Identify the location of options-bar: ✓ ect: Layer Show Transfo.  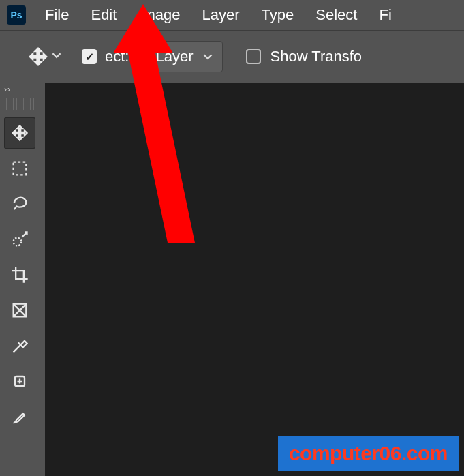
(232, 57).